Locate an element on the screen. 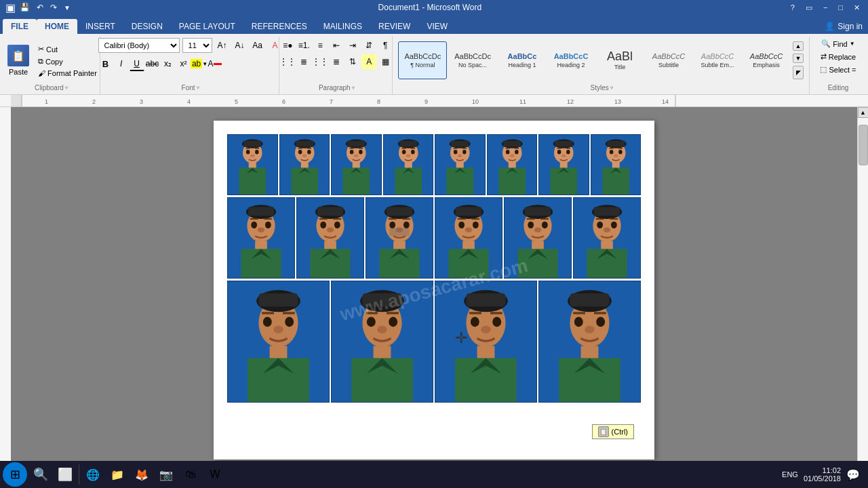 The width and height of the screenshot is (868, 488). taskbar-clock: 11:02 01/05/2018 is located at coordinates (822, 474).